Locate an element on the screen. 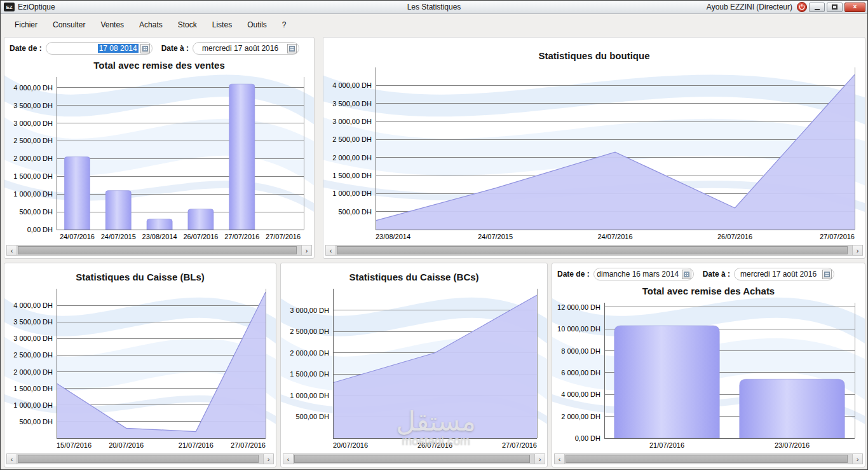 This screenshot has width=868, height=470. minimize-button is located at coordinates (817, 8).